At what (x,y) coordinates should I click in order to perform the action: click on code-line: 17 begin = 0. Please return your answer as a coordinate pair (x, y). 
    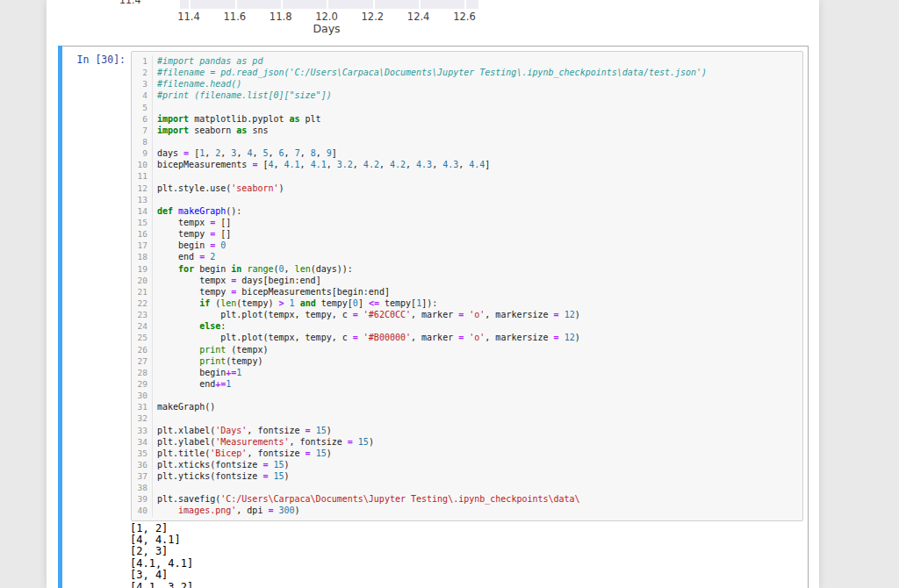
    Looking at the image, I should click on (467, 246).